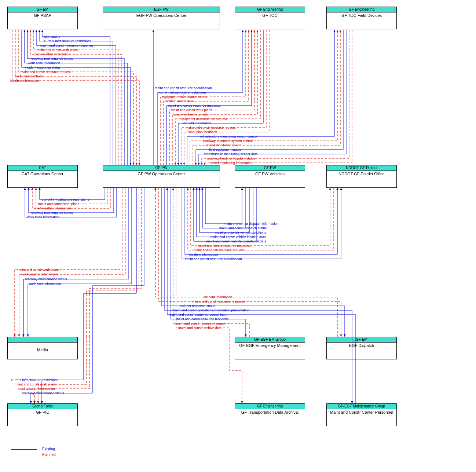  Describe the element at coordinates (224, 145) in the screenshot. I see `flow-label: speed monitoring control` at that location.